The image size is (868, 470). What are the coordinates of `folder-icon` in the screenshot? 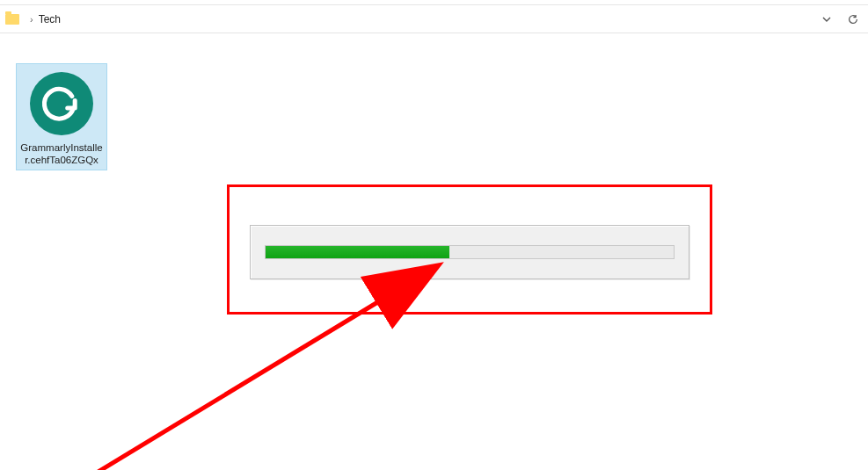 It's located at (12, 19).